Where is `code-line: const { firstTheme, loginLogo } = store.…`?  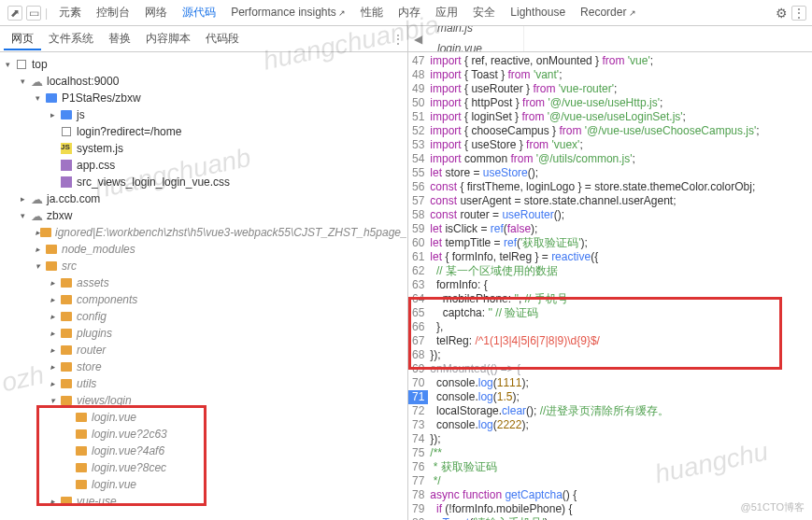 code-line: const { firstTheme, loginLogo } = store.… is located at coordinates (594, 187).